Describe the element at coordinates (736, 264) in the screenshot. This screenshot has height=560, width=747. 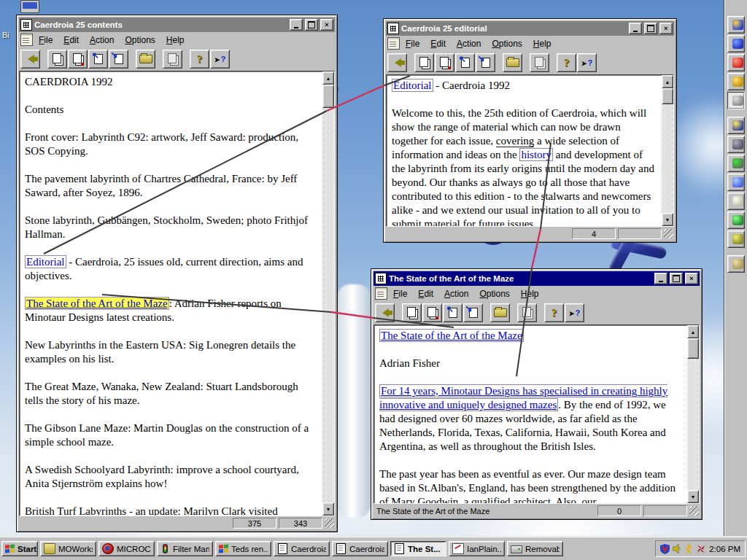
I see `wallet-shortcut-button` at that location.